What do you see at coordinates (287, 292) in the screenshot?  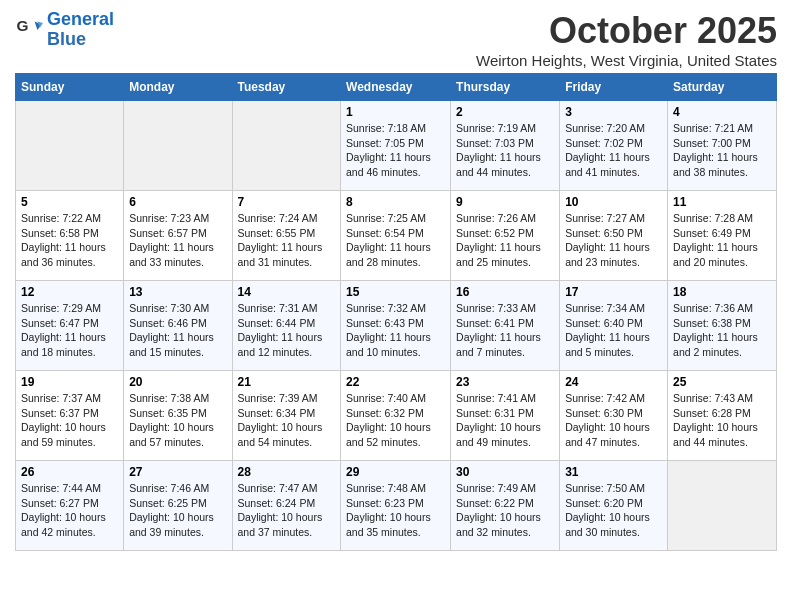 I see `day-number: 14` at bounding box center [287, 292].